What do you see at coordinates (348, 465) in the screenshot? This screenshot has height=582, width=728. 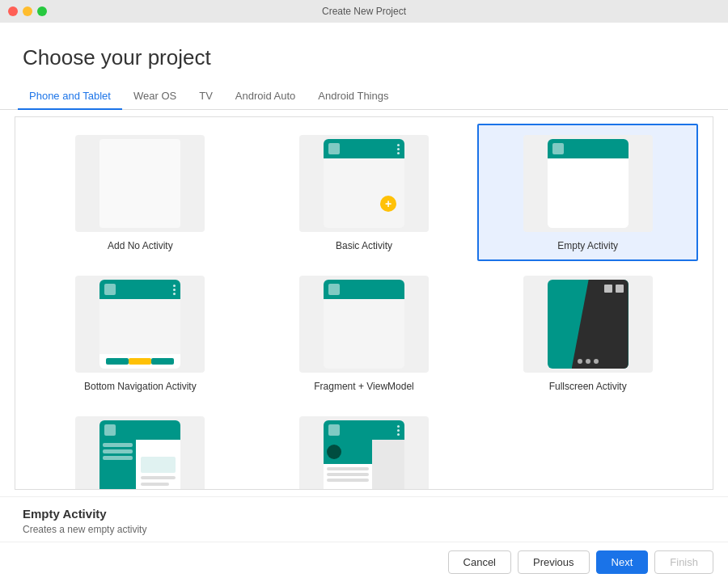 I see `drawer-panel` at bounding box center [348, 465].